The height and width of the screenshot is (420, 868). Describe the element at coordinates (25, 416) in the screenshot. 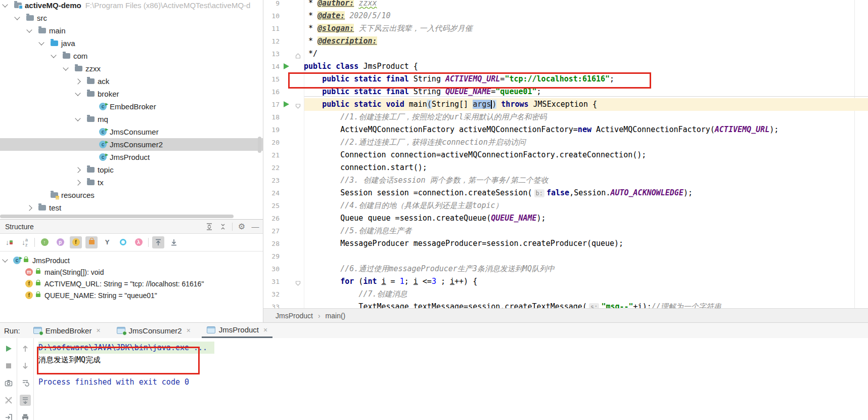

I see `print-button` at that location.